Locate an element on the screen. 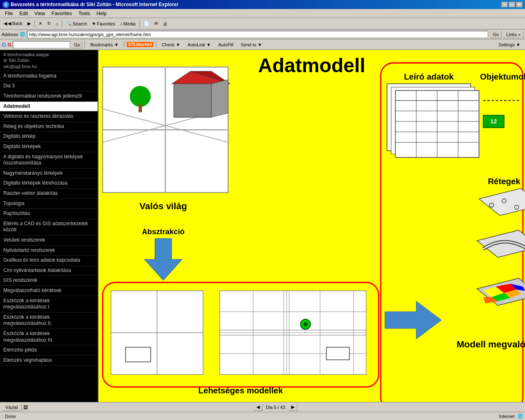  sidebar-item-megv-kerdesek: Megválaszolható kérdések is located at coordinates (49, 291).